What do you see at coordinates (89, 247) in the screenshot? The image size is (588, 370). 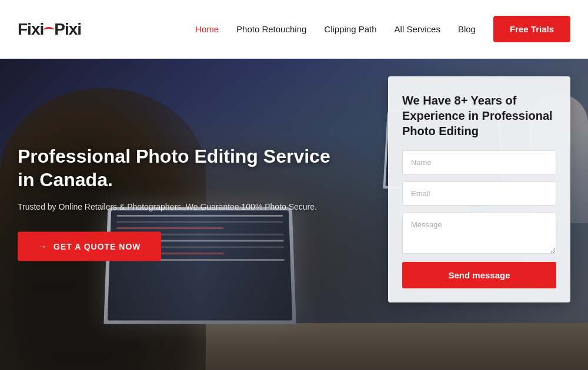 I see `get-quote-button: → GET A QUOTE NOW` at bounding box center [89, 247].